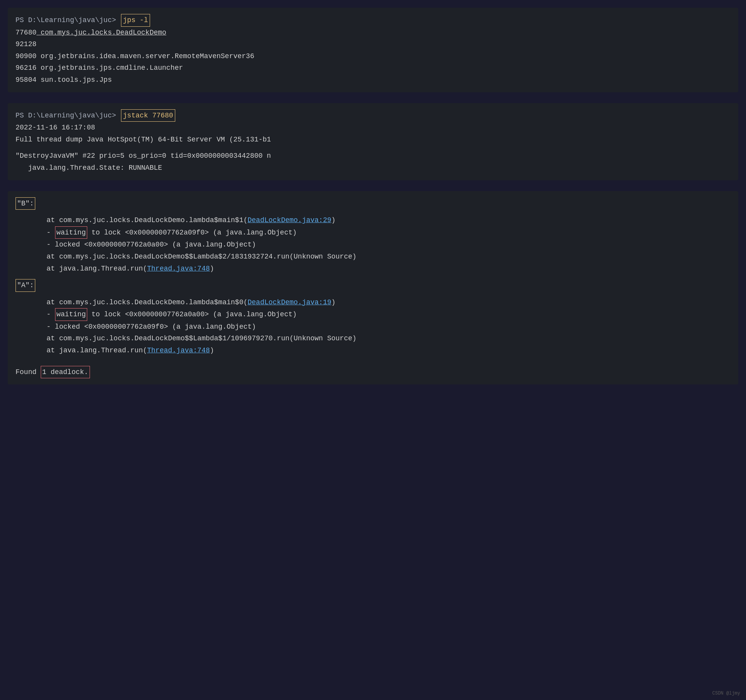 The width and height of the screenshot is (746, 700). What do you see at coordinates (71, 315) in the screenshot?
I see `a-waiting-1: waiting` at bounding box center [71, 315].